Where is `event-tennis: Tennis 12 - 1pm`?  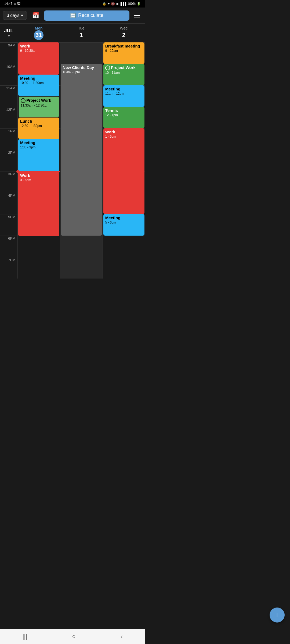 event-tennis: Tennis 12 - 1pm is located at coordinates (124, 118).